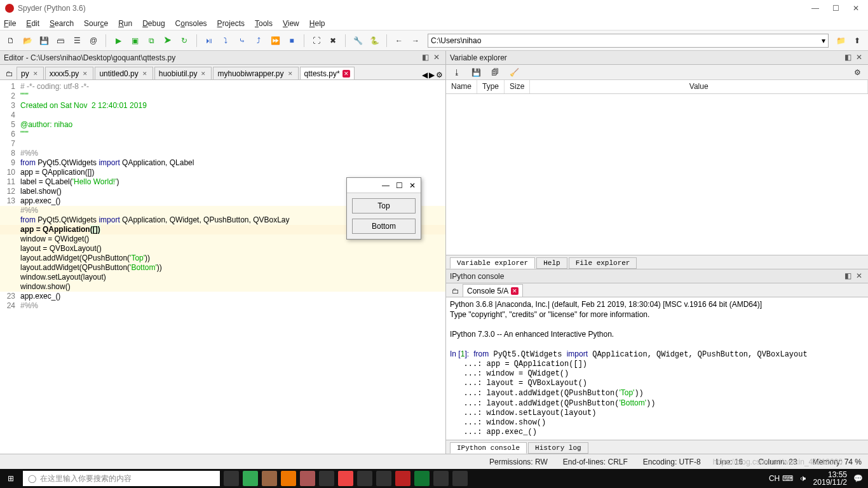 Image resolution: width=868 pixels, height=488 pixels. What do you see at coordinates (151, 41) in the screenshot?
I see `run-cell-advance-icon: ⧉` at bounding box center [151, 41].